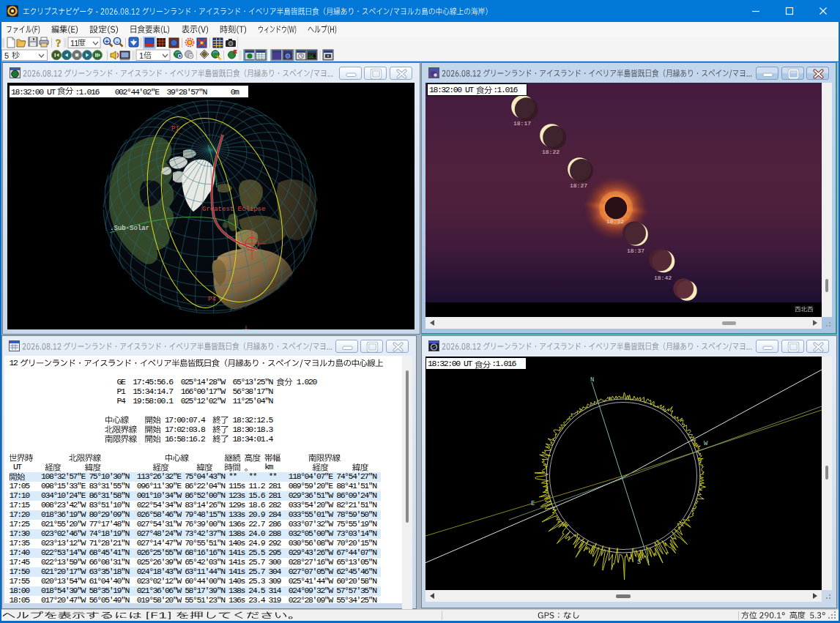 The width and height of the screenshot is (840, 623). What do you see at coordinates (533, 504) in the screenshot?
I see `svg-text: E` at bounding box center [533, 504].